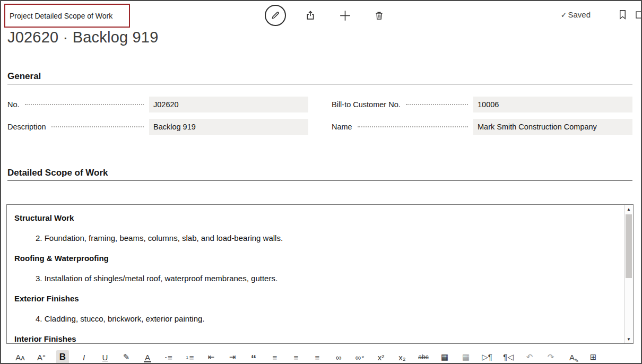 This screenshot has width=642, height=364. I want to click on general-section-heading: General, so click(24, 76).